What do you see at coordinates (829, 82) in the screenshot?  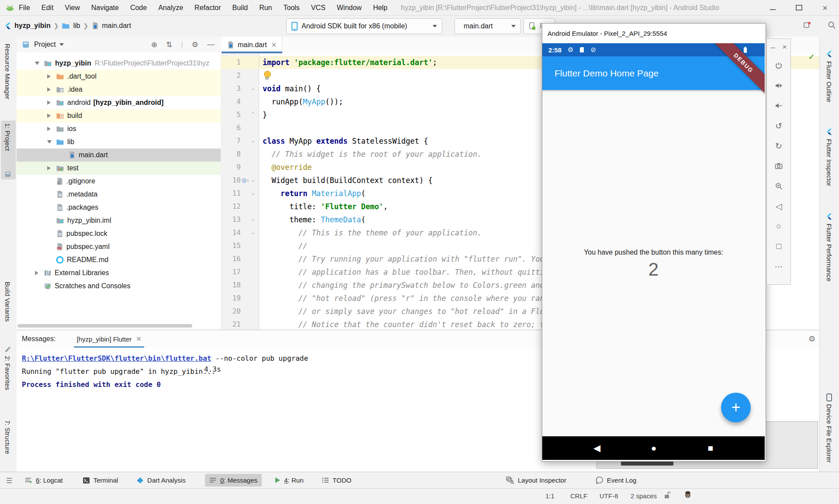 I see `stripe-button-flutter-outline: Flutter Outline` at bounding box center [829, 82].